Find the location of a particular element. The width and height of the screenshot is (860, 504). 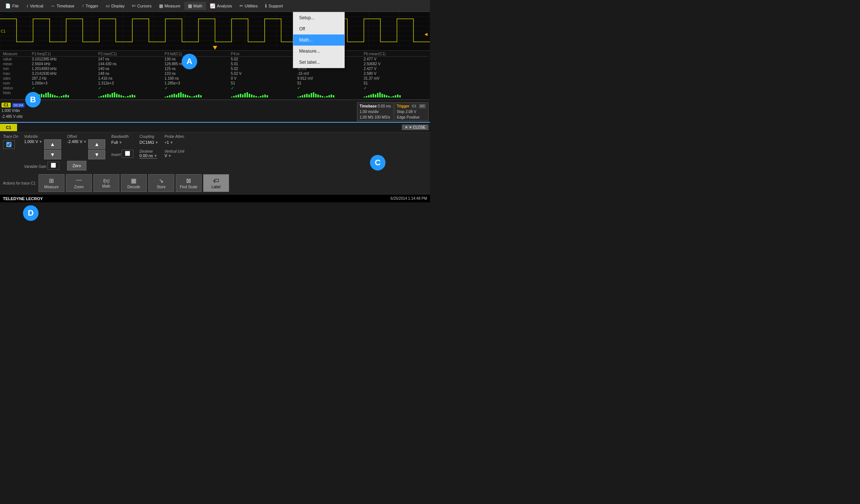

c1-badge: C1 is located at coordinates (6, 105).